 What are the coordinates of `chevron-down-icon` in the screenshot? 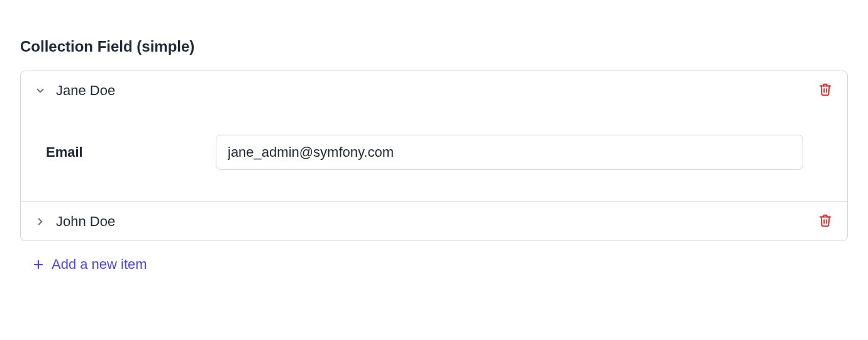 It's located at (40, 91).